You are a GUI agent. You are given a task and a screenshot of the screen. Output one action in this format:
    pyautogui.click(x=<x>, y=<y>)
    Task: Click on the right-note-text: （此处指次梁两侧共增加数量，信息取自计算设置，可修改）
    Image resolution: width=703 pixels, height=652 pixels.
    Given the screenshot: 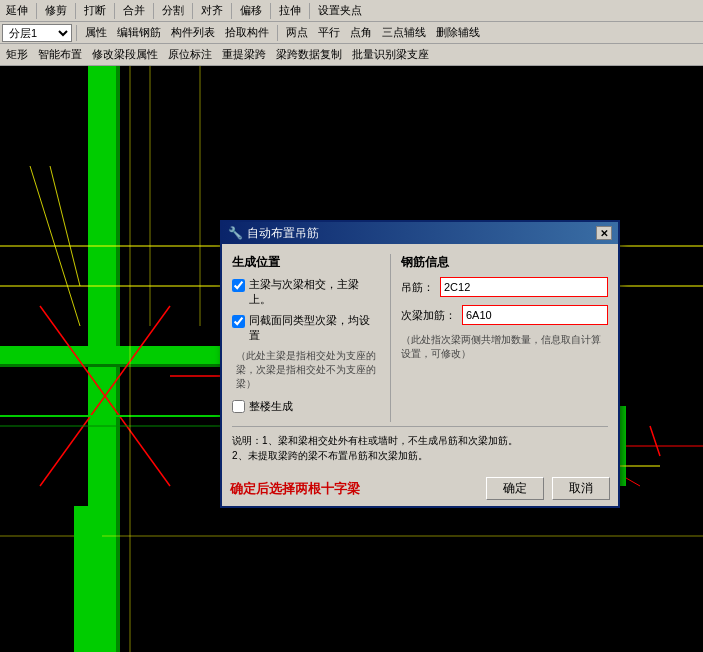 What is the action you would take?
    pyautogui.click(x=504, y=347)
    